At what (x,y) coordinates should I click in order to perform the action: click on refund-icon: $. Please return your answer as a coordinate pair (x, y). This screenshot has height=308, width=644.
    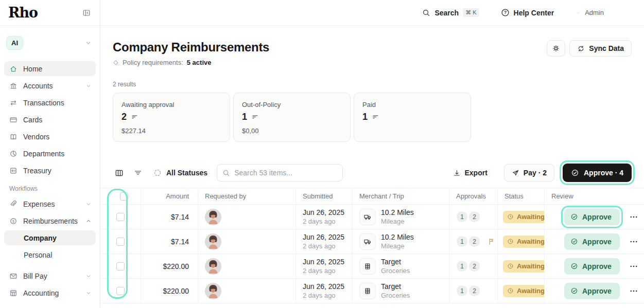
    Looking at the image, I should click on (13, 221).